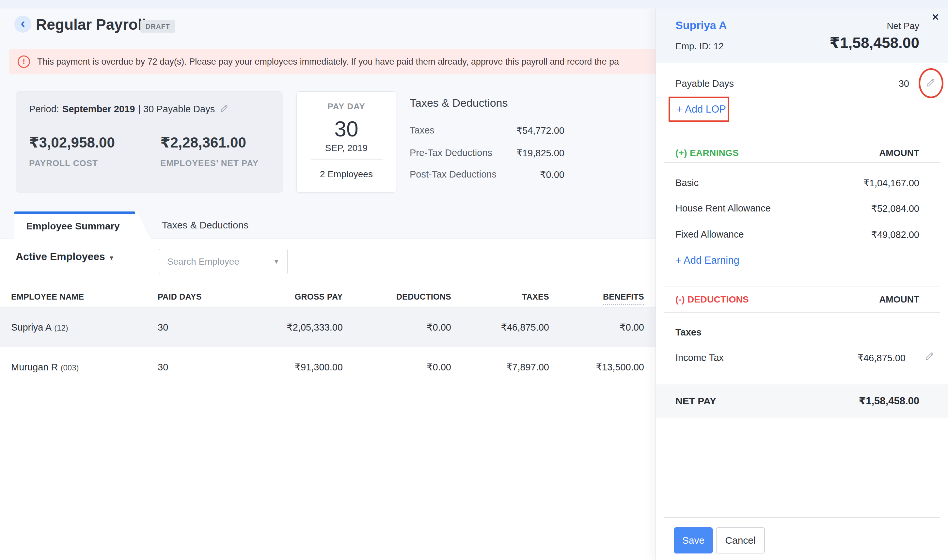 The height and width of the screenshot is (560, 948). I want to click on pretax-label: Pre-Tax Deductions, so click(451, 153).